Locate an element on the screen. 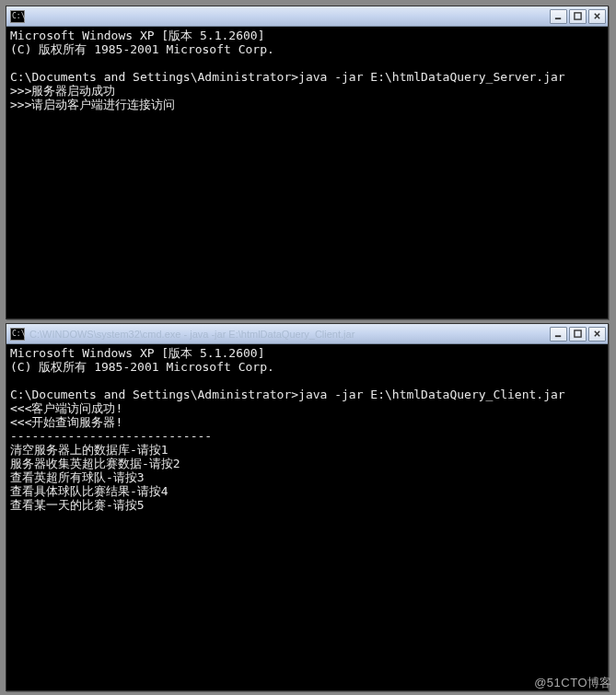 This screenshot has width=616, height=695. terminal-line: >>>服务器启动成功 is located at coordinates (308, 90).